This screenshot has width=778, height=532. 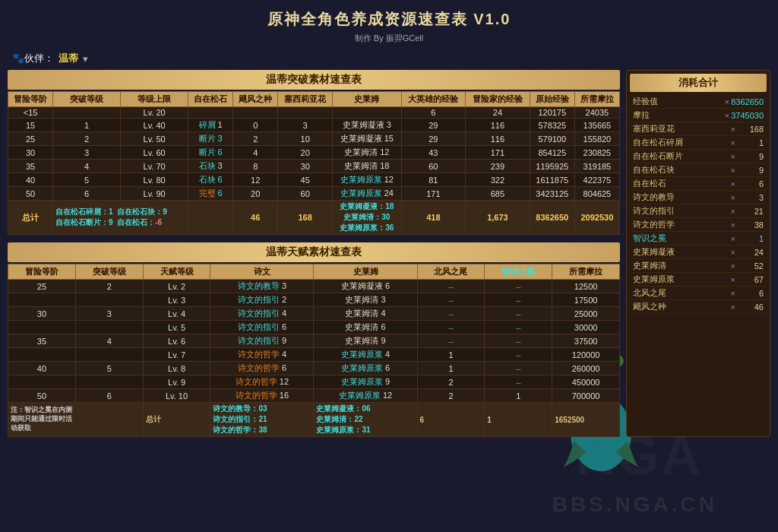 What do you see at coordinates (315, 355) in the screenshot?
I see `table-row: Lv. 7 诗文的哲学 4 史莱姆原浆 4 1 – 120000` at bounding box center [315, 355].